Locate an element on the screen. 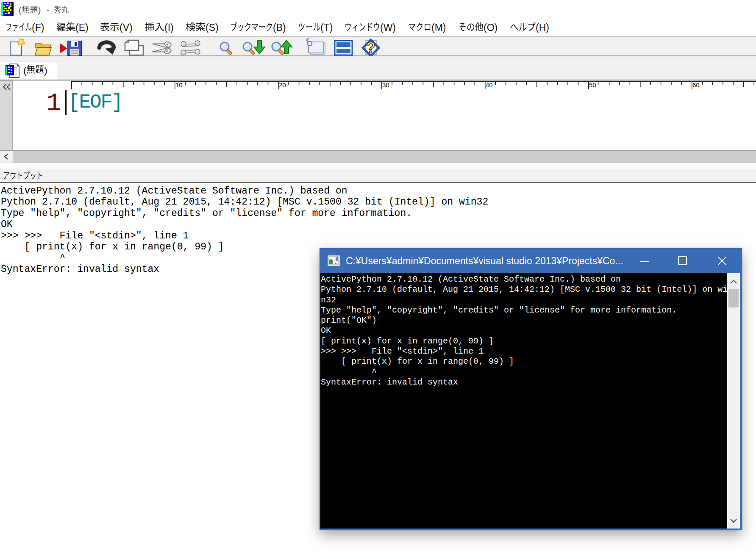 Image resolution: width=756 pixels, height=559 pixels. svg-text: 10 is located at coordinates (179, 85).